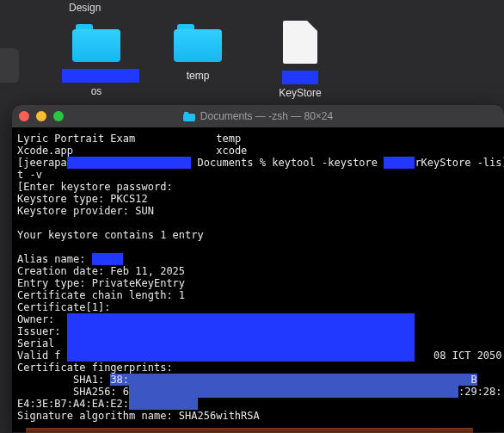 Image resolution: width=504 pixels, height=433 pixels. Describe the element at coordinates (96, 61) in the screenshot. I see `folder-item-redacted: ████os` at that location.